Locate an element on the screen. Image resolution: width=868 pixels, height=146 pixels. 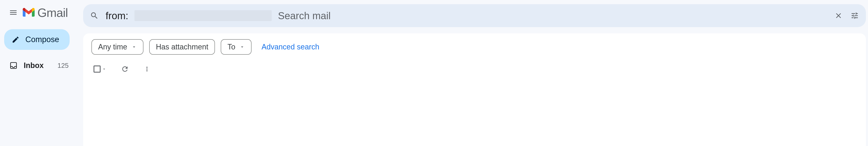
chip-label: Any time is located at coordinates (113, 47).